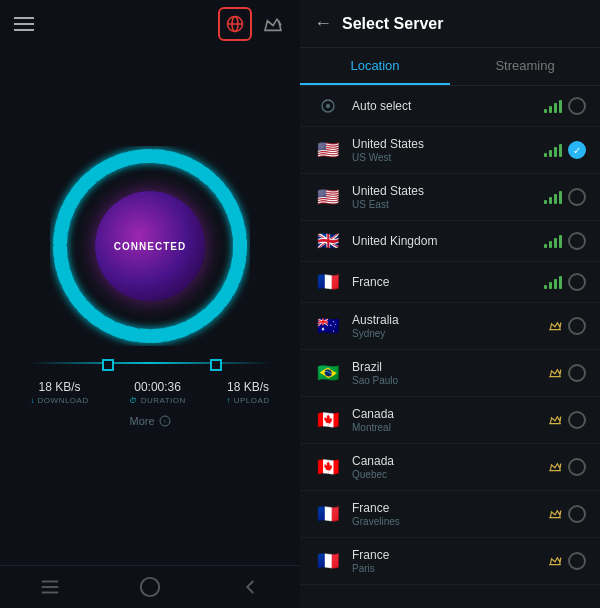 The height and width of the screenshot is (608, 600). Describe the element at coordinates (150, 421) in the screenshot. I see `more-button: More i` at that location.